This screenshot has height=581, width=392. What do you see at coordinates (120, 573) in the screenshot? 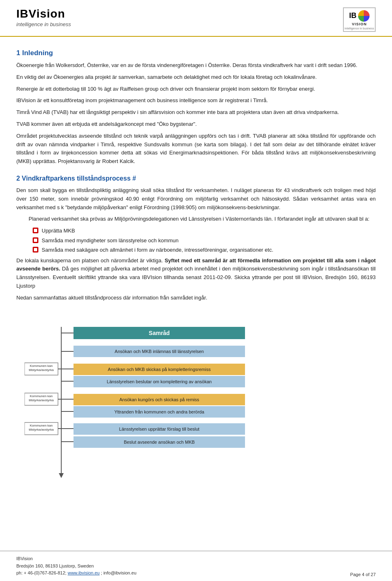
I see `footer-email: info@ibvision.eu` at bounding box center [120, 573].